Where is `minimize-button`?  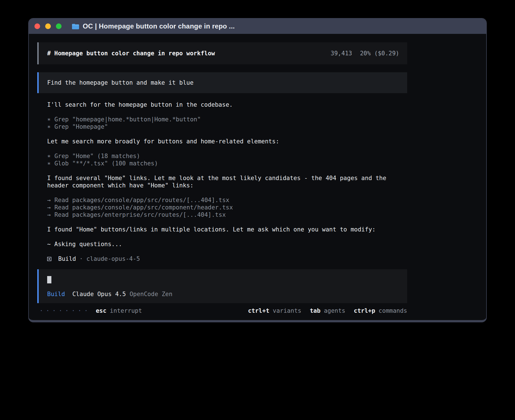
minimize-button is located at coordinates (48, 26).